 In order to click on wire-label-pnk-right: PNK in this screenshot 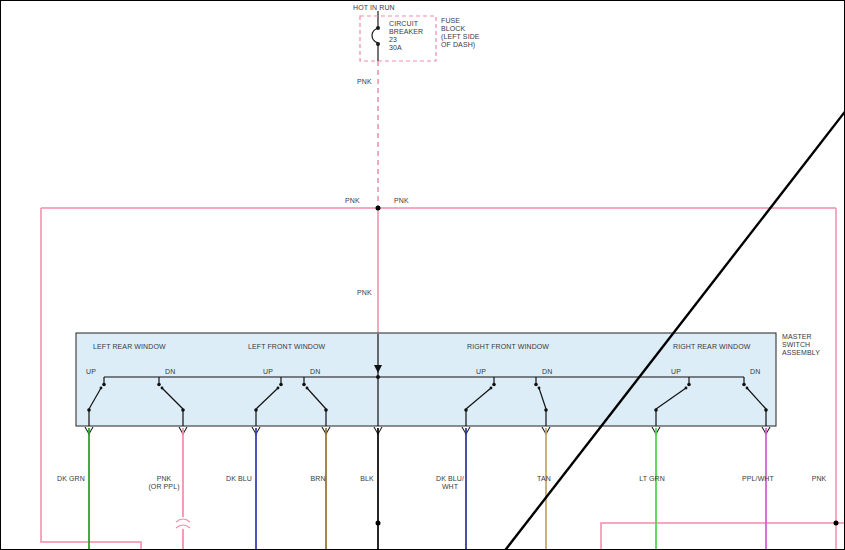, I will do `click(820, 479)`.